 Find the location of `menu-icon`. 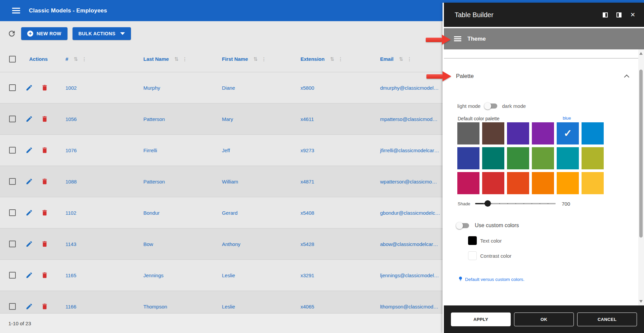

menu-icon is located at coordinates (16, 11).